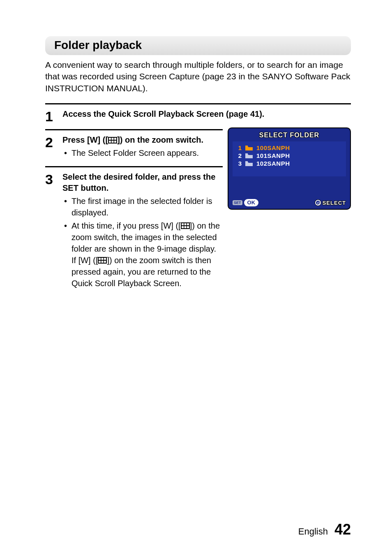  Describe the element at coordinates (143, 140) in the screenshot. I see `step-2-title: Press [W] ([]) on the zoom switch.` at that location.